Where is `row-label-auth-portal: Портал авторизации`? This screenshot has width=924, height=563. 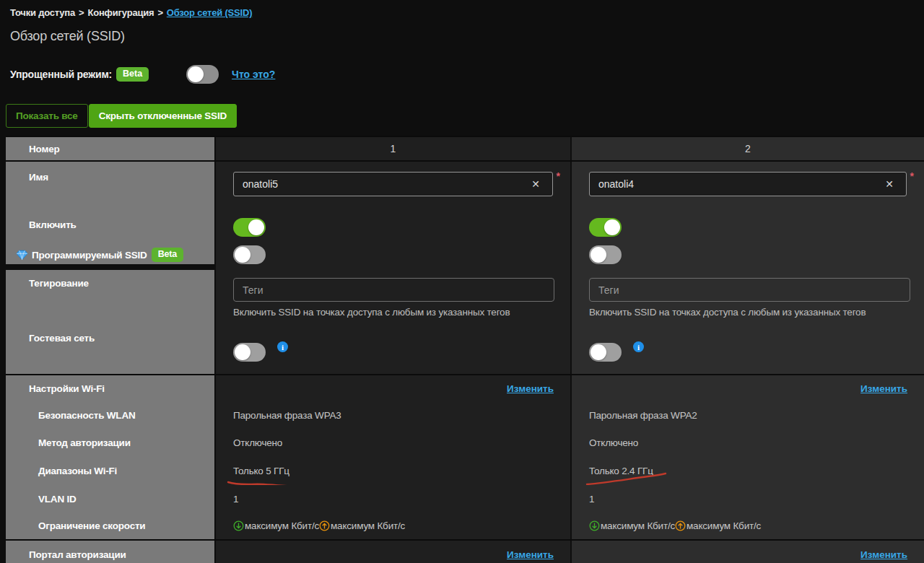 row-label-auth-portal: Портал авторизации is located at coordinates (110, 551).